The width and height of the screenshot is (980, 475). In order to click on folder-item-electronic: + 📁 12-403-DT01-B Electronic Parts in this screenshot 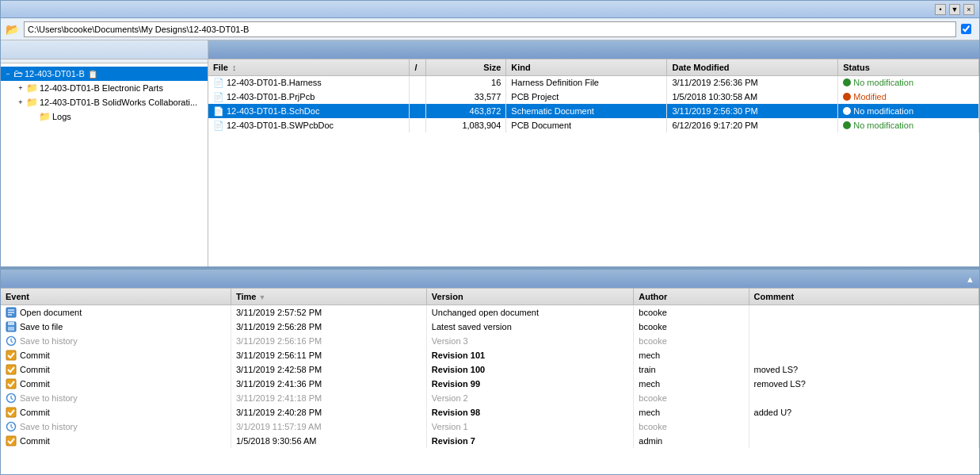, I will do `click(105, 88)`.